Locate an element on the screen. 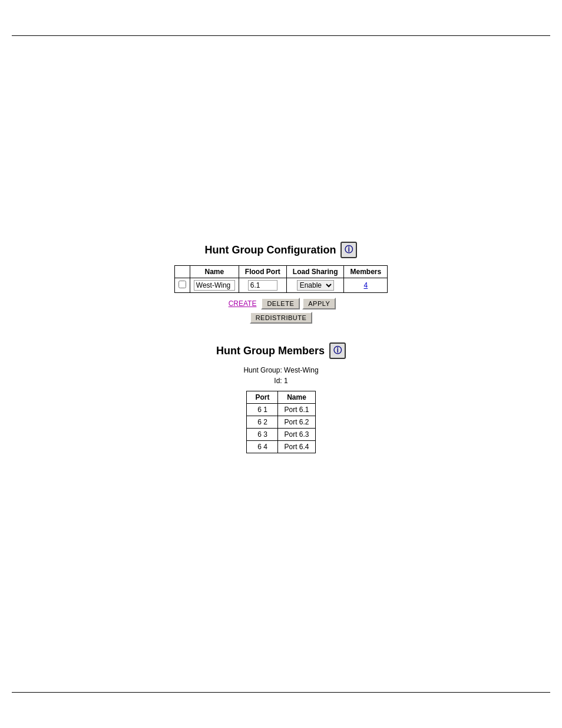 The width and height of the screenshot is (562, 728). config-col-checkbox is located at coordinates (182, 272).